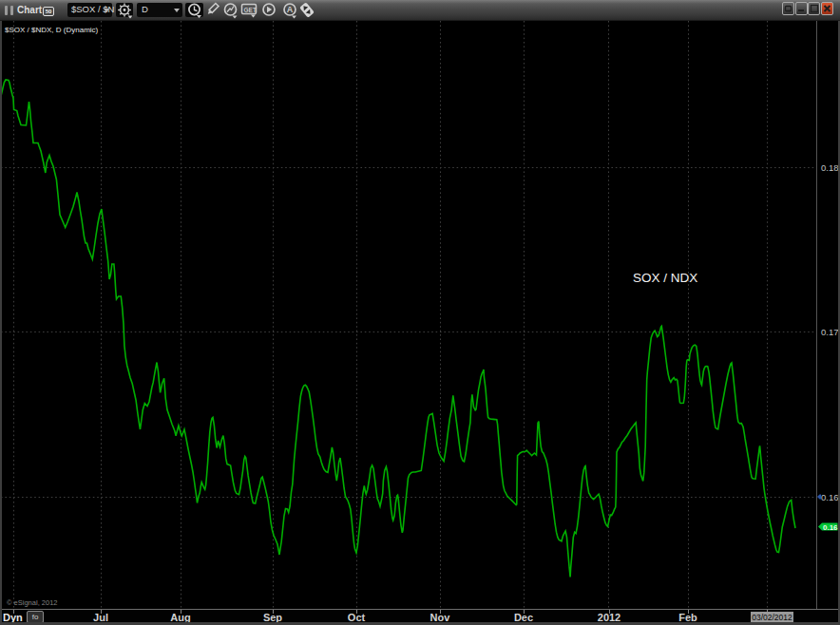 Image resolution: width=840 pixels, height=625 pixels. What do you see at coordinates (291, 9) in the screenshot?
I see `svg-text: A` at bounding box center [291, 9].